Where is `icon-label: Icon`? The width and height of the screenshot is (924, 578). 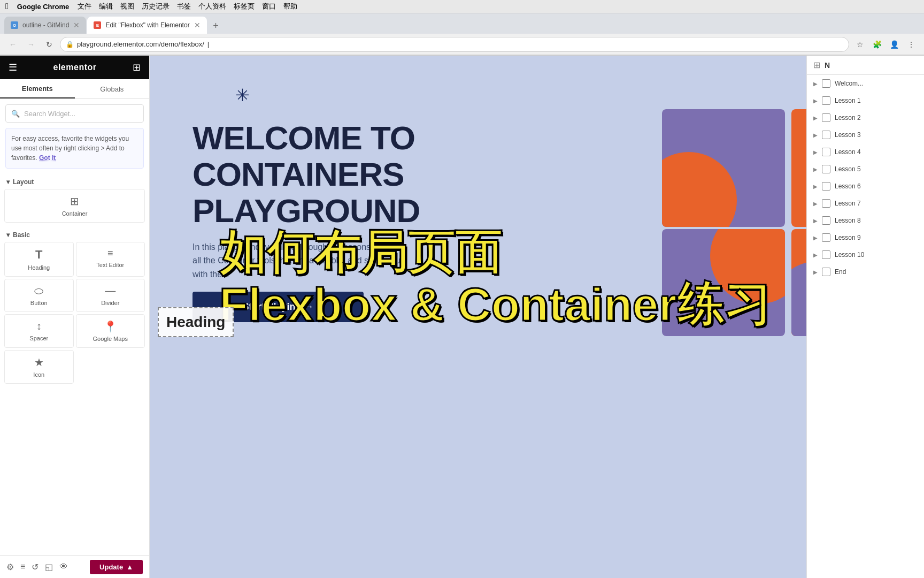 icon-label: Icon is located at coordinates (38, 375).